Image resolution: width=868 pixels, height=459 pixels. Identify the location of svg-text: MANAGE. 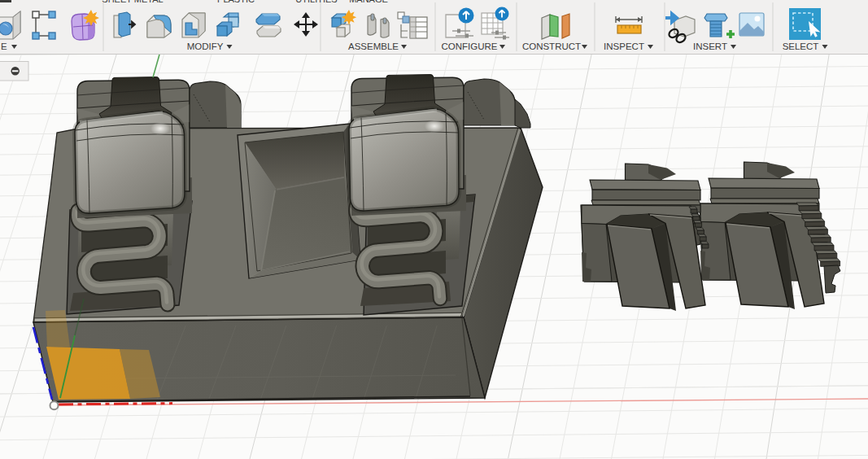
(369, 2).